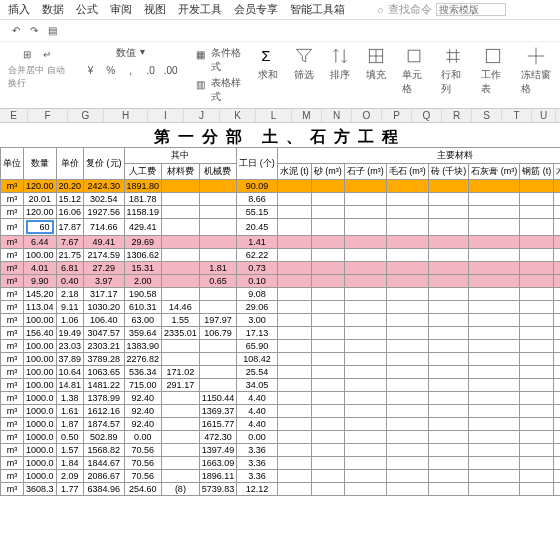 Image resolution: width=560 pixels, height=539 pixels. I want to click on cell: 2174.59, so click(104, 256).